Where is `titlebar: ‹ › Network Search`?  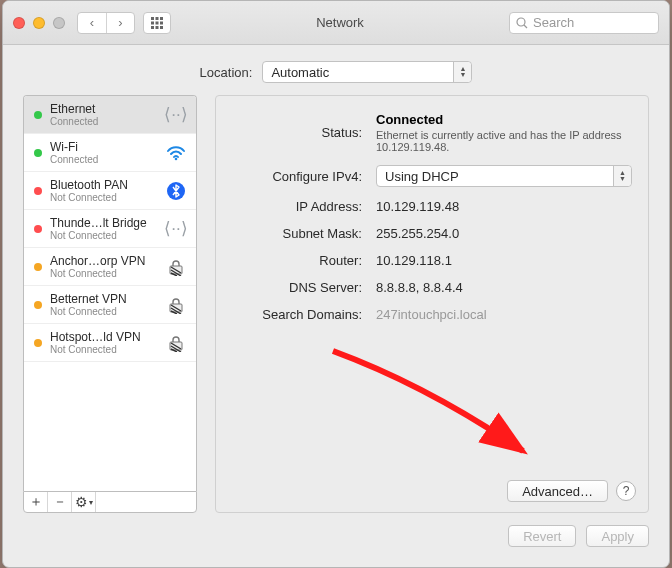
titlebar: ‹ › Network Search is located at coordinates (336, 23).